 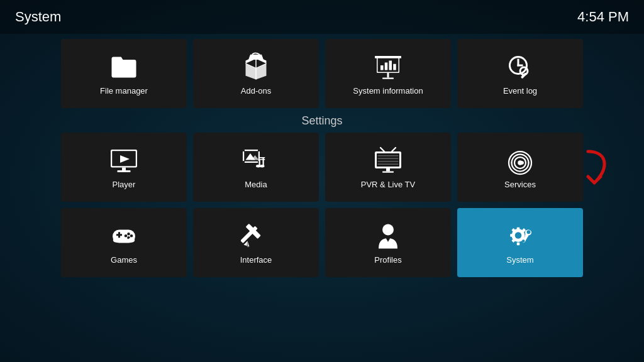 I want to click on pvr-live-tv-tile: PVR & Live TV, so click(x=388, y=167).